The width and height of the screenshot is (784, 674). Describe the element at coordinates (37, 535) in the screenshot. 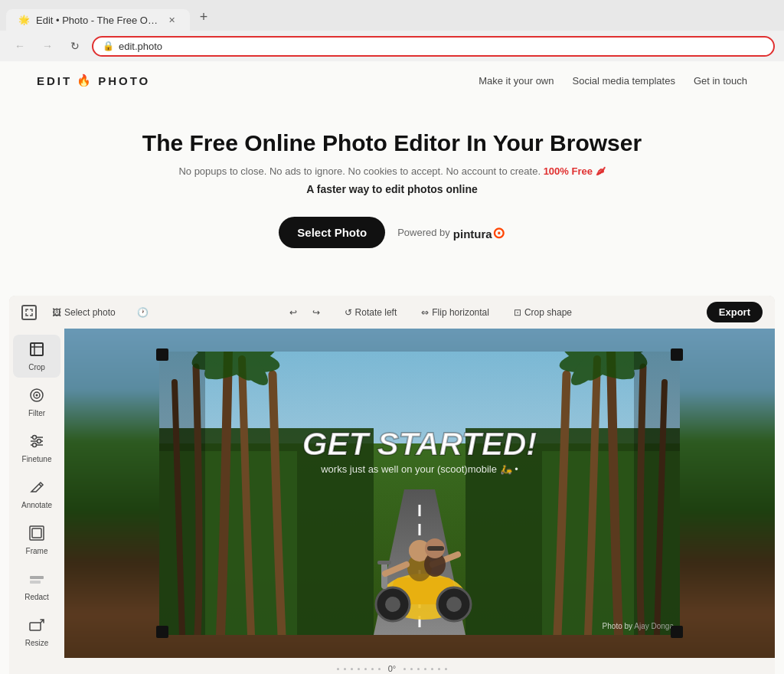

I see `frame-tool-icon` at that location.